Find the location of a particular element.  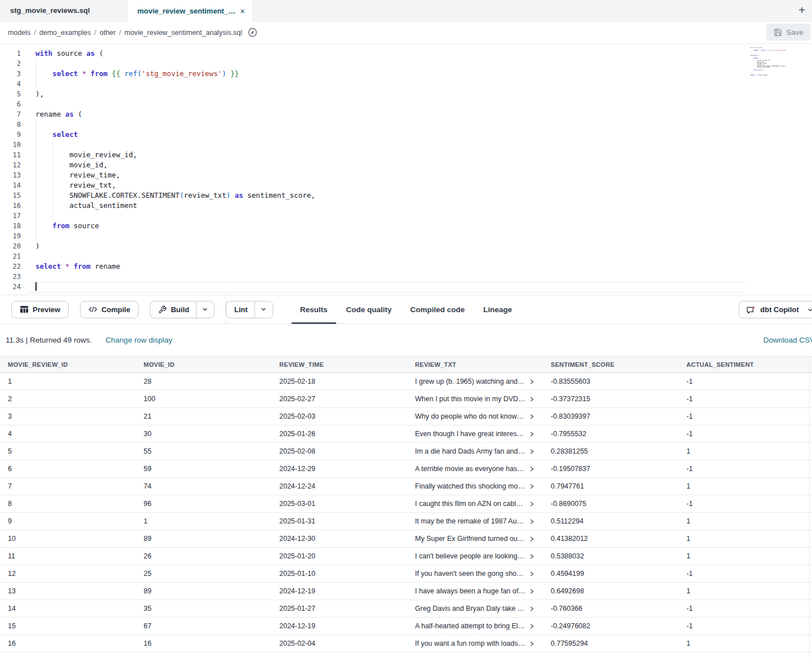

table-row: 11262025-01-20I can't believe people are… is located at coordinates (406, 557).